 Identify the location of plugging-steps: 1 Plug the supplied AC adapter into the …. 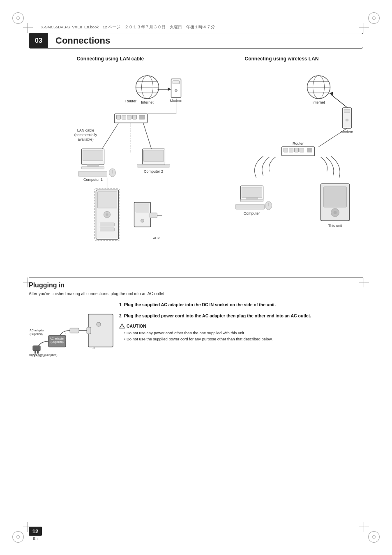
(241, 322).